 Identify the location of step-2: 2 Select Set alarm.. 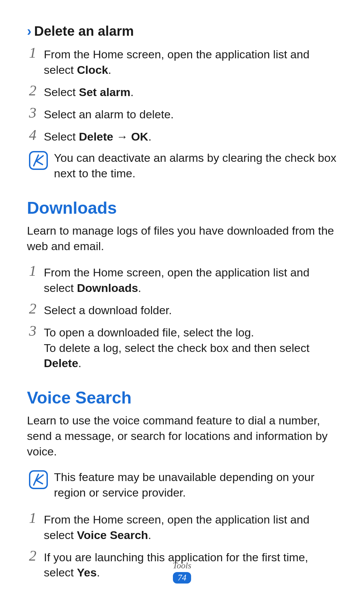
(183, 92).